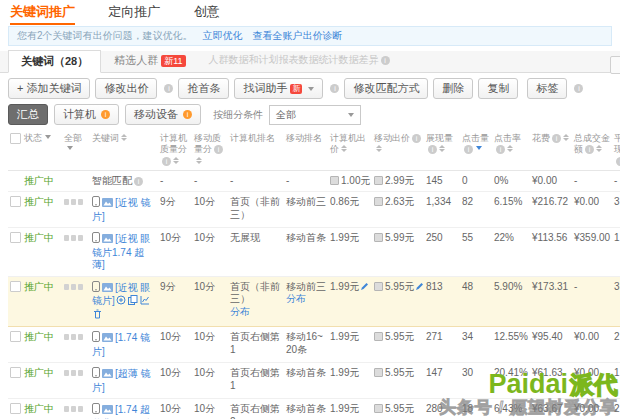  What do you see at coordinates (199, 160) in the screenshot?
I see `sort-icon` at bounding box center [199, 160].